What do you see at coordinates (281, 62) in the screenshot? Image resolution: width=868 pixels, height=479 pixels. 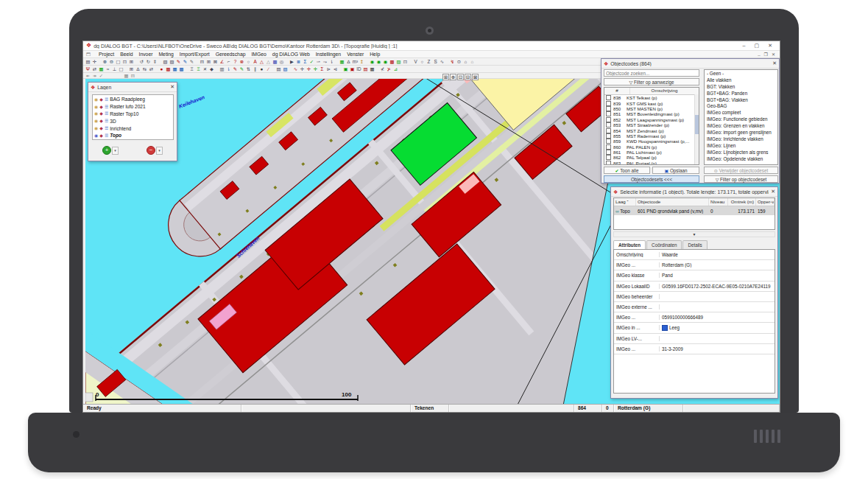 I see `toolbar-icon: ◎` at bounding box center [281, 62].